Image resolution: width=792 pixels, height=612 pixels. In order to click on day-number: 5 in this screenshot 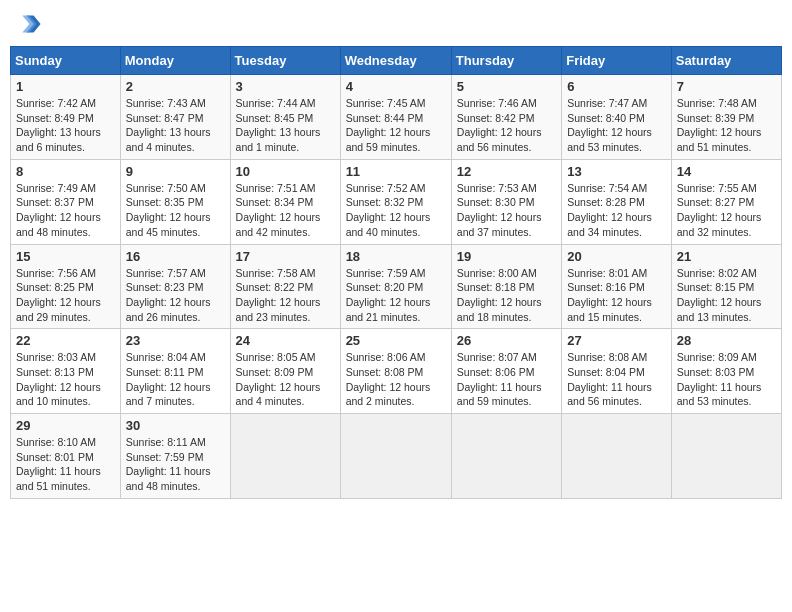, I will do `click(506, 86)`.